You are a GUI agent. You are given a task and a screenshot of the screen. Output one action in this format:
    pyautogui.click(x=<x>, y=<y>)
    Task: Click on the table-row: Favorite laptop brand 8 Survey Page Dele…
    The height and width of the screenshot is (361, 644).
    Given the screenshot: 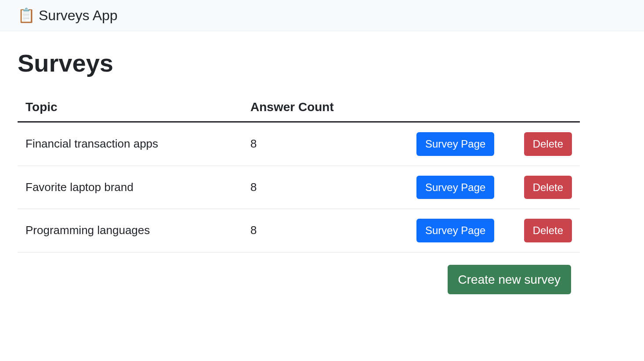 What is the action you would take?
    pyautogui.click(x=299, y=187)
    